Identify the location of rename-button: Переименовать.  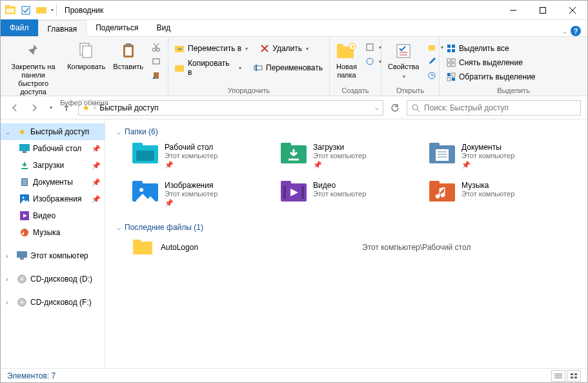
(288, 68).